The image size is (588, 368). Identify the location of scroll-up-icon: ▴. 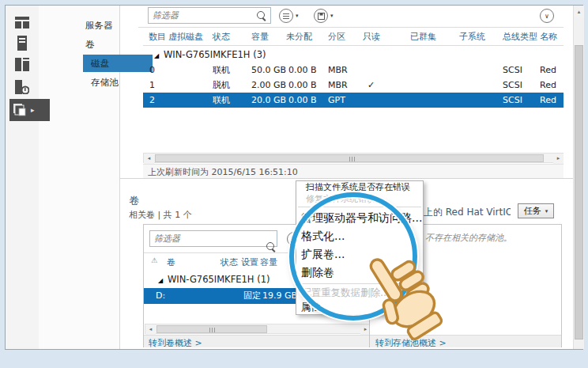
(579, 13).